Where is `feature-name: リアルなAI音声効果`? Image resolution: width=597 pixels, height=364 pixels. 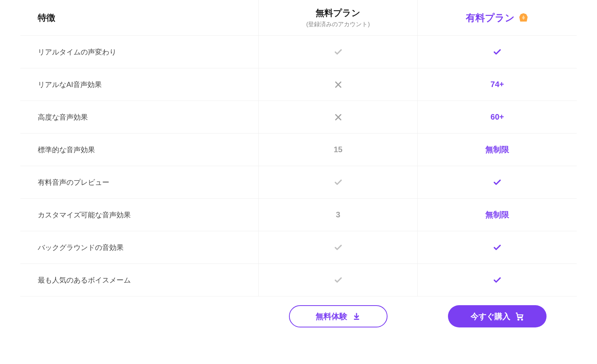 feature-name: リアルなAI音声効果 is located at coordinates (70, 85).